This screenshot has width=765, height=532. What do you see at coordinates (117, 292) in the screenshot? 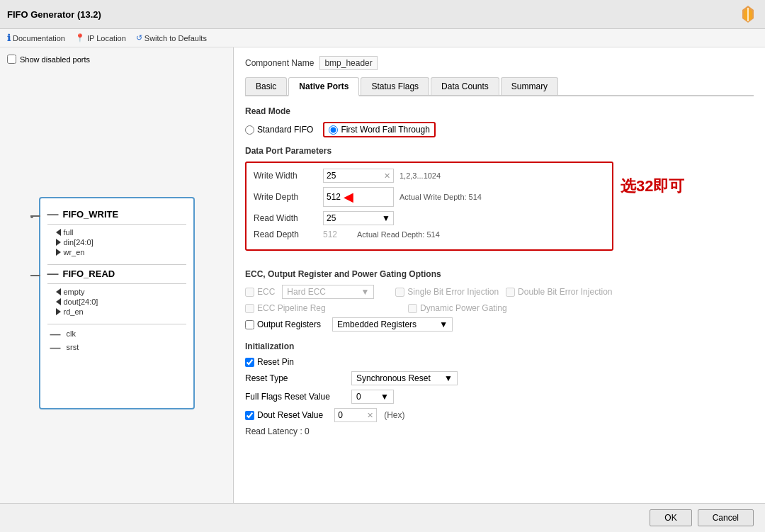
I see `port-empty: empty` at bounding box center [117, 292].